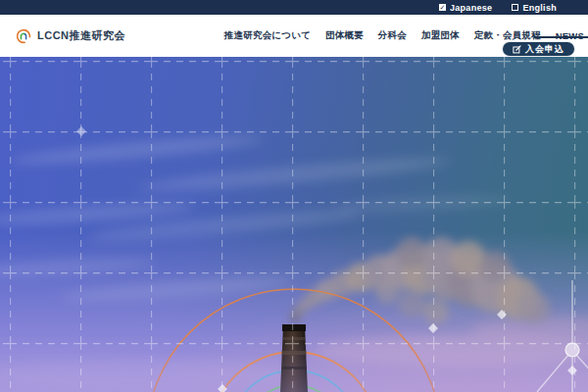 The image size is (588, 392). What do you see at coordinates (81, 35) in the screenshot?
I see `logo-text: LCCN推進研究会` at bounding box center [81, 35].